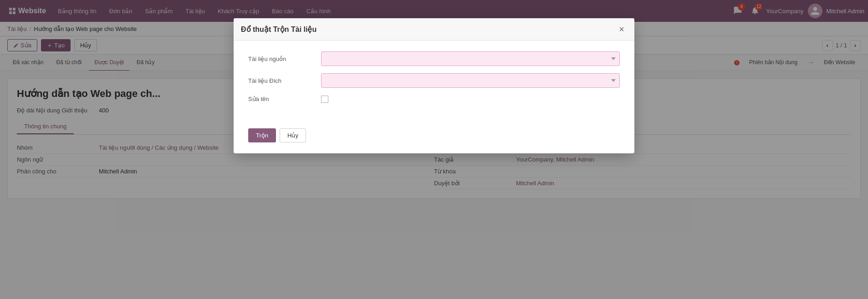  Describe the element at coordinates (285, 59) in the screenshot. I see `source-label: Tài liệu nguồn` at that location.